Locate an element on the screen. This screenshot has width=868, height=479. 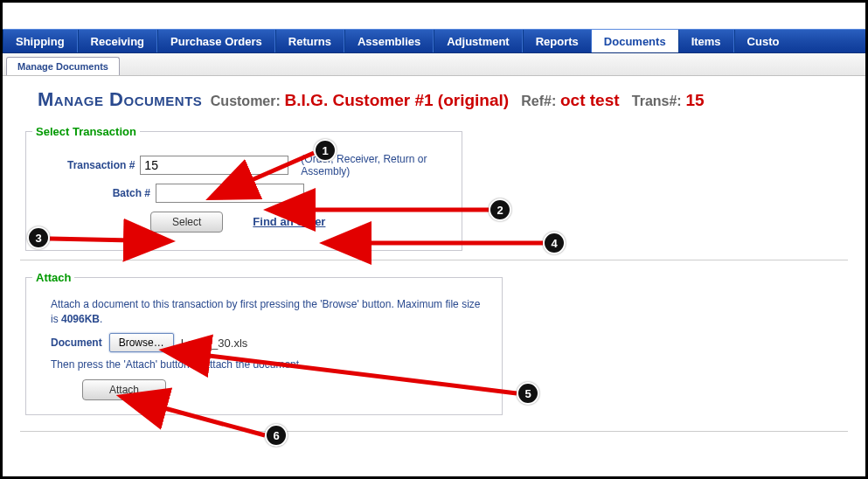
customer-label: Customer: is located at coordinates (246, 101).